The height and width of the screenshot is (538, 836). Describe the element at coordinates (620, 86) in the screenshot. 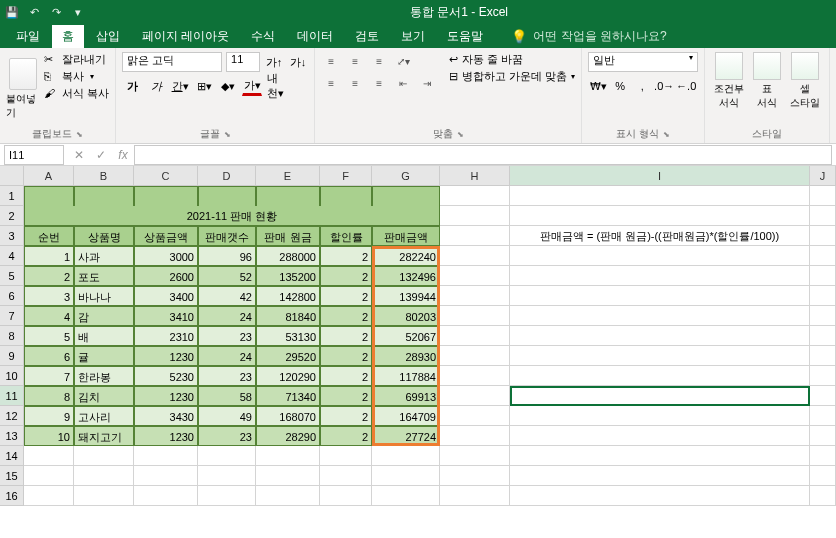

I see `percent-button: %` at that location.